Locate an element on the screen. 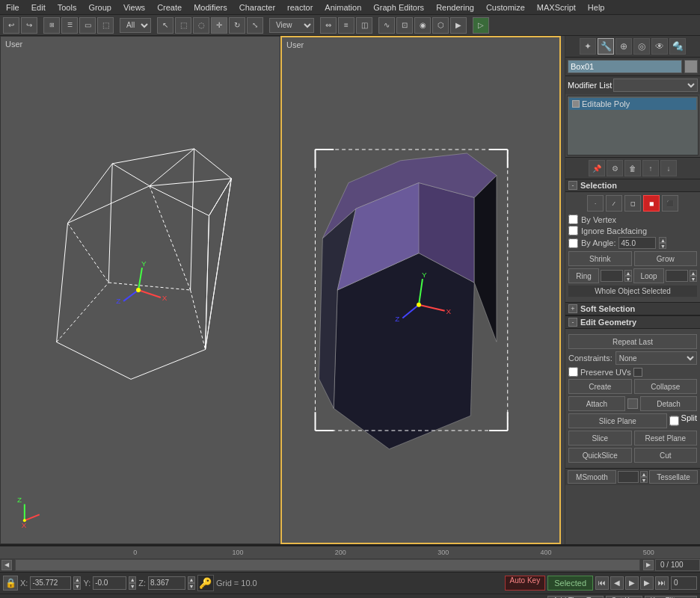 The width and height of the screenshot is (700, 598). element-icon: ⬛ is located at coordinates (670, 203).